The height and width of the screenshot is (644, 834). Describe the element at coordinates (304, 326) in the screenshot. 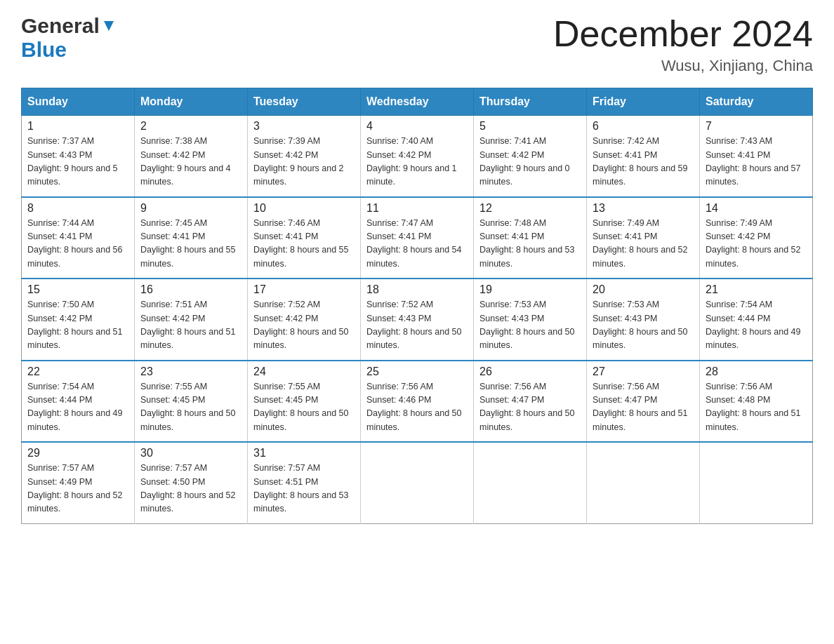

I see `day-info: Sunrise: 7:52 AMSunset: 4:42 PMDaylight:…` at that location.